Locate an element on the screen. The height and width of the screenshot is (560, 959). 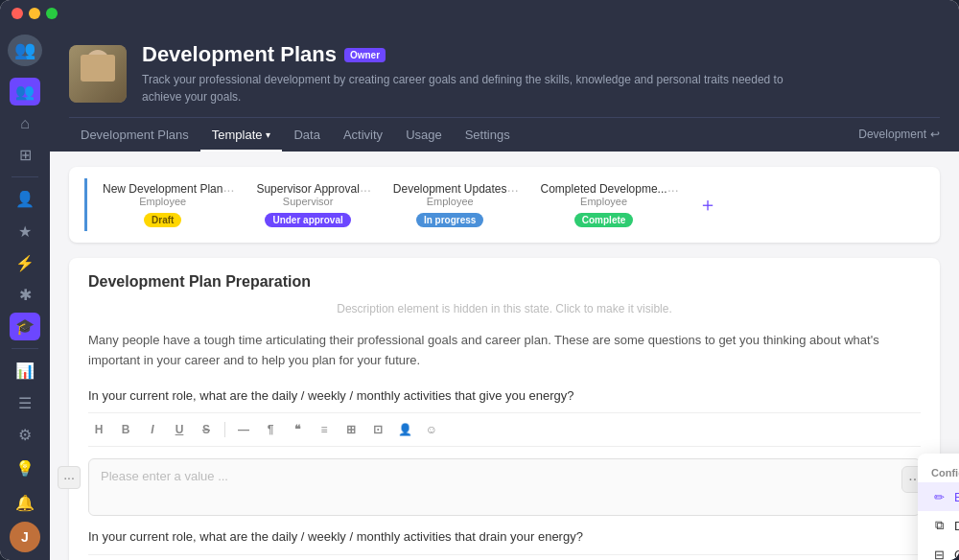
env-icon: ↩ is located at coordinates (935, 134).